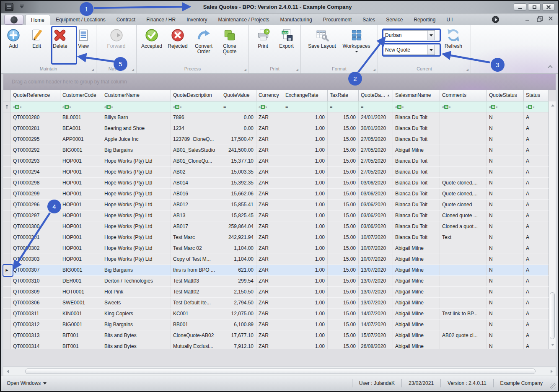 The image size is (559, 392). What do you see at coordinates (36, 303) in the screenshot?
I see `cell: QT0000306` at bounding box center [36, 303].